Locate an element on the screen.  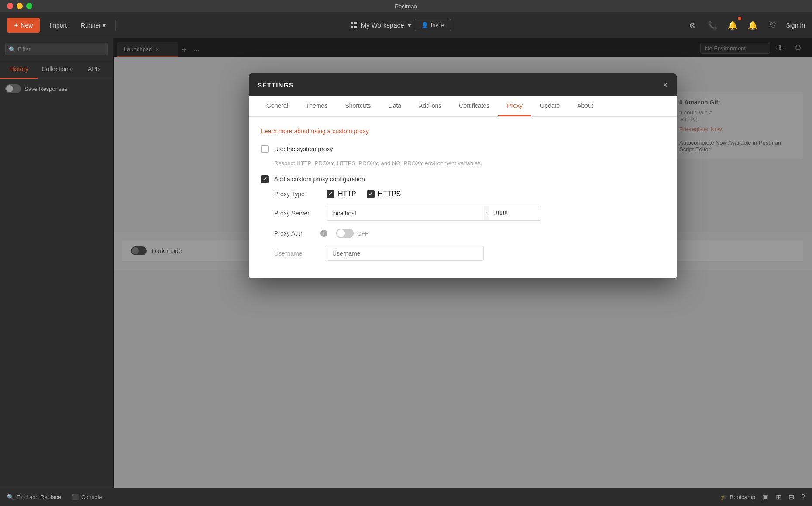
tab-data: Data is located at coordinates (395, 106).